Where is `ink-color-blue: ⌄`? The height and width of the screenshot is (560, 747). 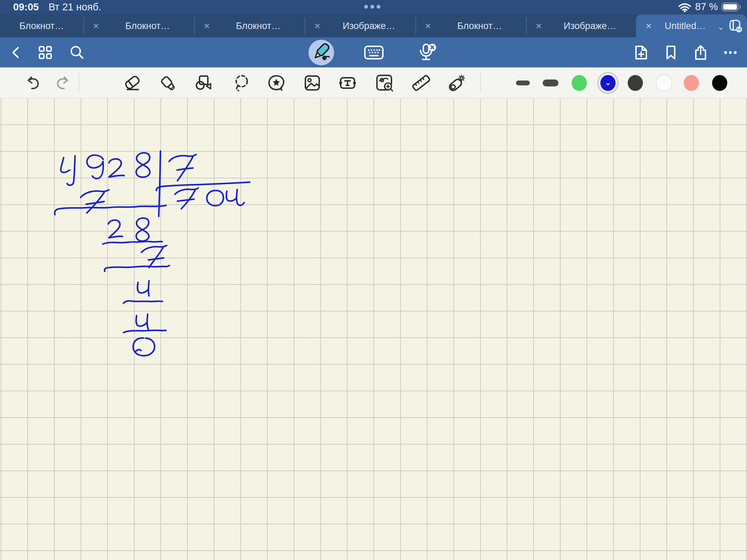
ink-color-blue: ⌄ is located at coordinates (608, 83).